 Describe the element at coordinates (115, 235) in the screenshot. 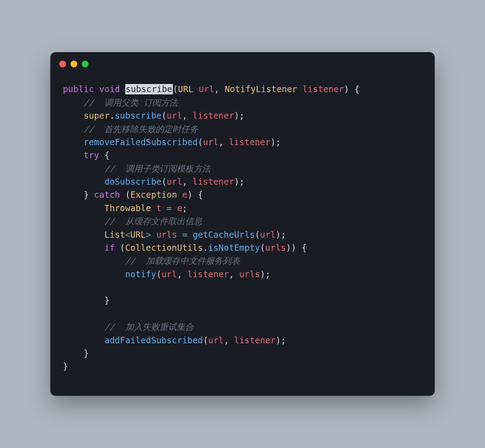

I see `type-list: List` at that location.